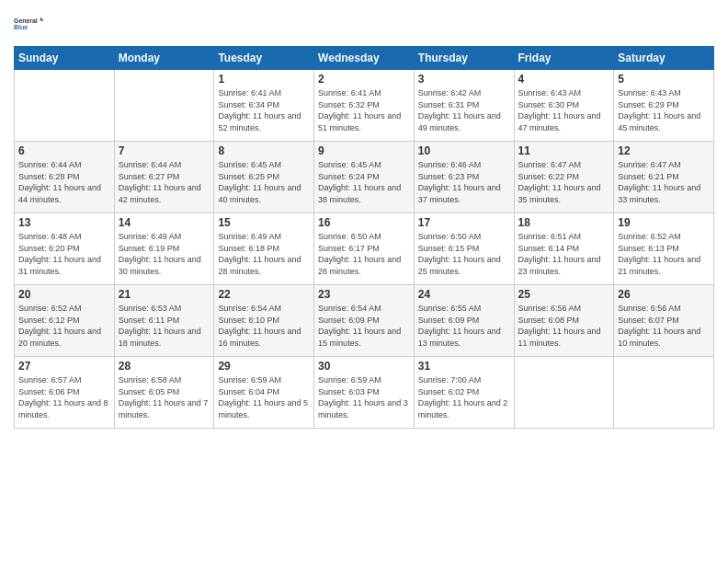  What do you see at coordinates (164, 59) in the screenshot?
I see `weekday-header-monday: Monday` at bounding box center [164, 59].